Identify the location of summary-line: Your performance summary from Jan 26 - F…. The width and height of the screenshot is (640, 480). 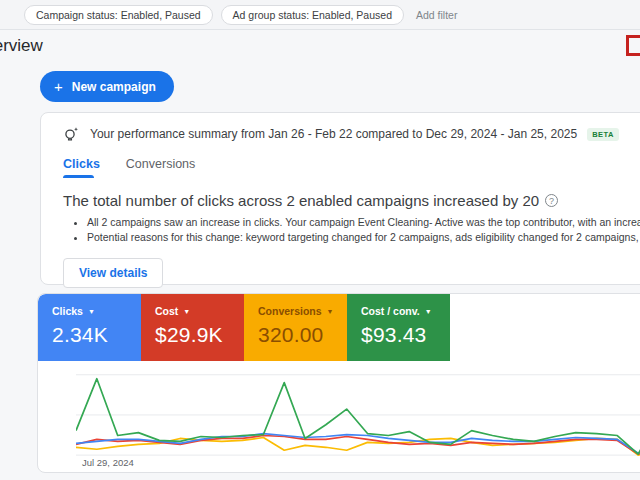
(334, 134).